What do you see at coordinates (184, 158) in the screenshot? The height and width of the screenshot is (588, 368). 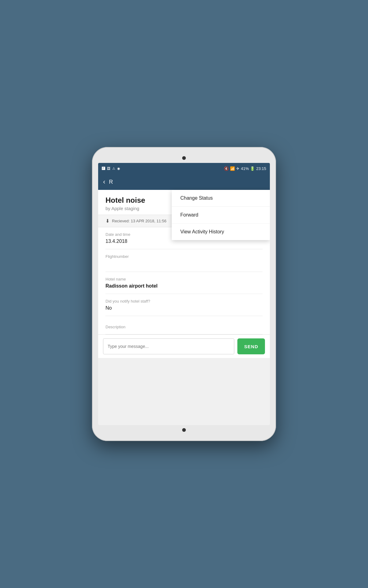 I see `device-dot-top` at bounding box center [184, 158].